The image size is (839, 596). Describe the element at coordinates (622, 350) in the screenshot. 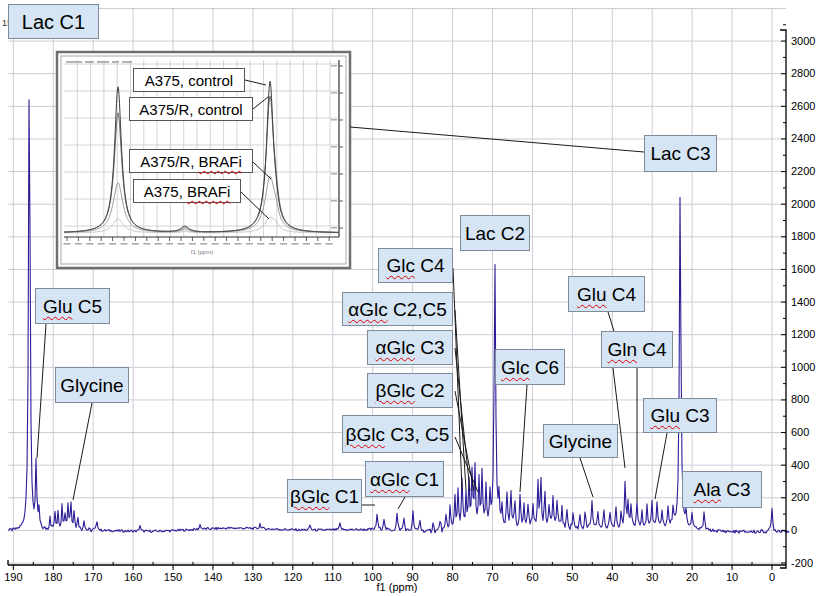

I see `peak-label-text: Gln` at that location.